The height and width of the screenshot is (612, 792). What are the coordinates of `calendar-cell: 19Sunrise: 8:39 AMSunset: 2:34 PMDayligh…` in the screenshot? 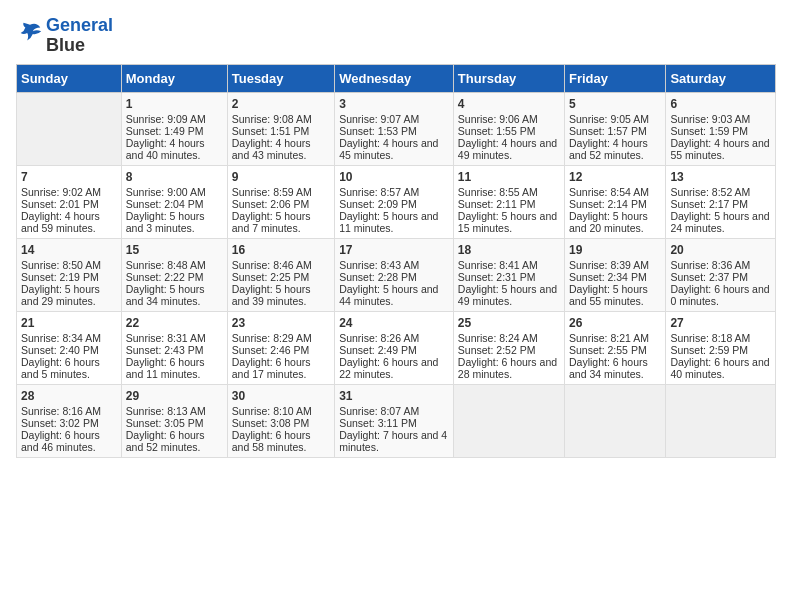 It's located at (616, 274).